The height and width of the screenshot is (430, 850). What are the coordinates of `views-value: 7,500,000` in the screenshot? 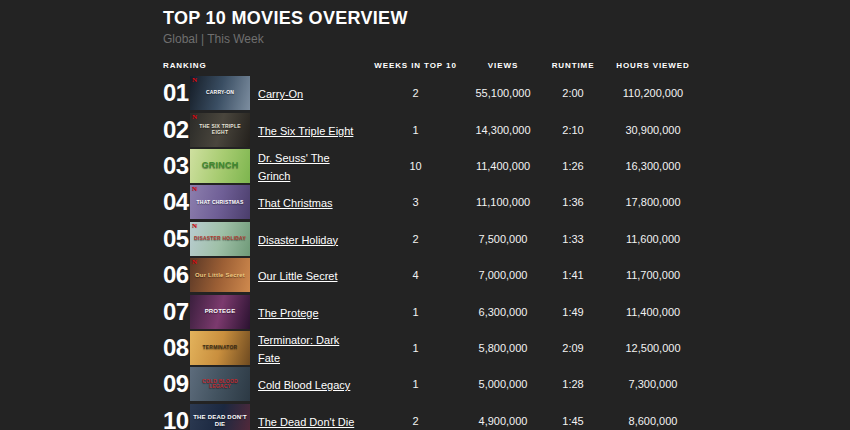 It's located at (503, 239).